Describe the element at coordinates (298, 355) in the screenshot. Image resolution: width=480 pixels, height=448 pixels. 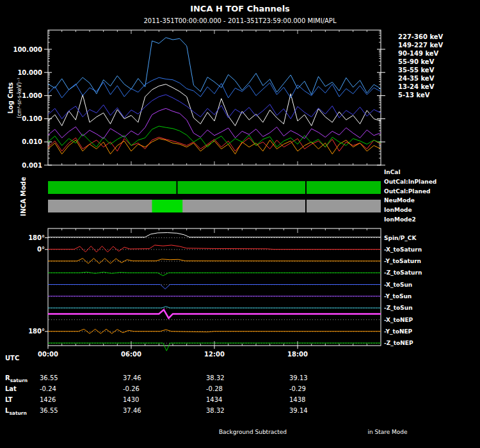
I see `utc-tick-label: 18:00` at that location.